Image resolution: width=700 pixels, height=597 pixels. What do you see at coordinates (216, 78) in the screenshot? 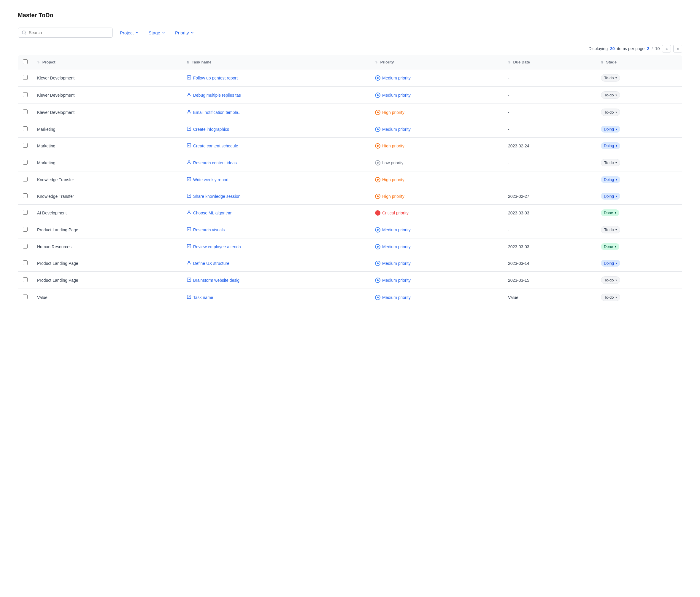
I see `task-name: Follow up pentest report` at bounding box center [216, 78].